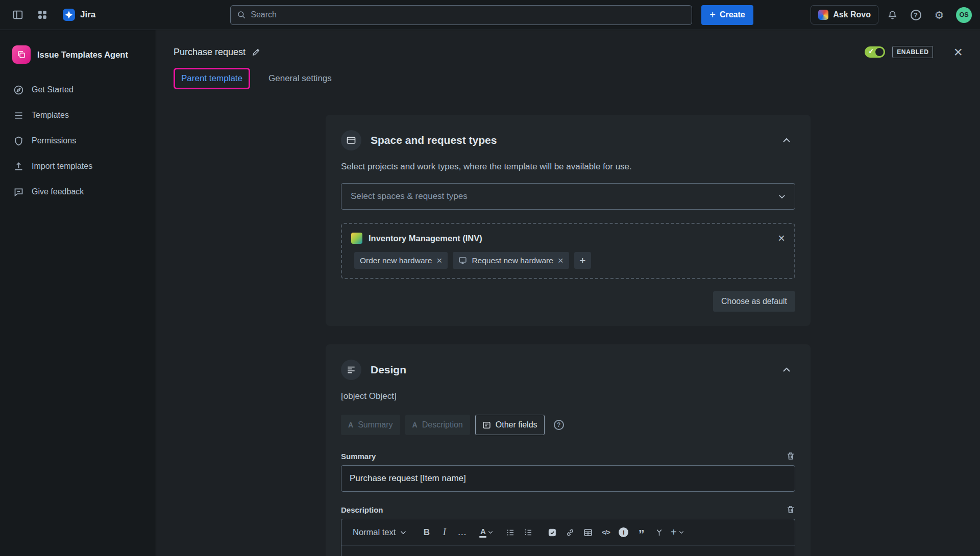  What do you see at coordinates (570, 260) in the screenshot?
I see `request-type-tags: Order new hardware × Request new hardwar…` at bounding box center [570, 260].